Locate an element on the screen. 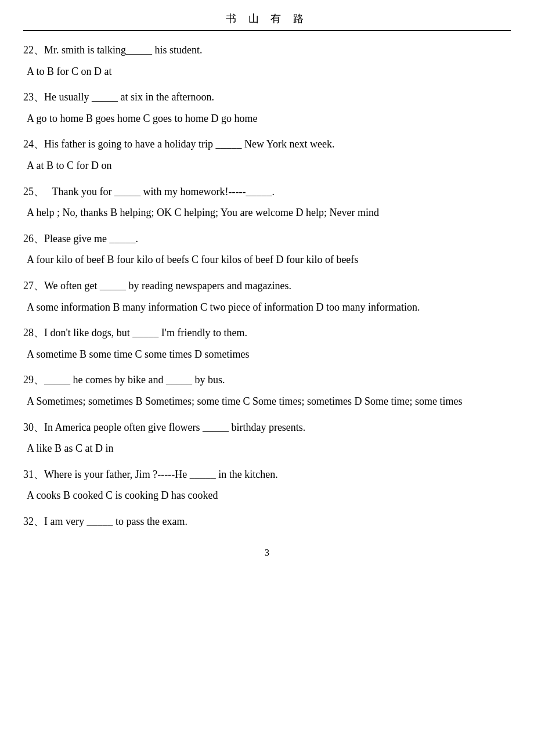  question-number-32: 32、 is located at coordinates (34, 521).